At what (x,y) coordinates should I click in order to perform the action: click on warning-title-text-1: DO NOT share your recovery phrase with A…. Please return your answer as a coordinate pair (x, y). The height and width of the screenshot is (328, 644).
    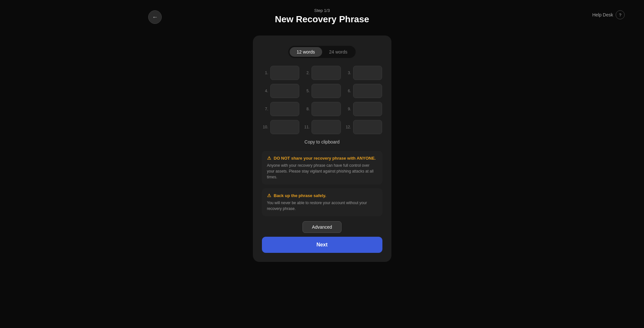
    Looking at the image, I should click on (325, 158).